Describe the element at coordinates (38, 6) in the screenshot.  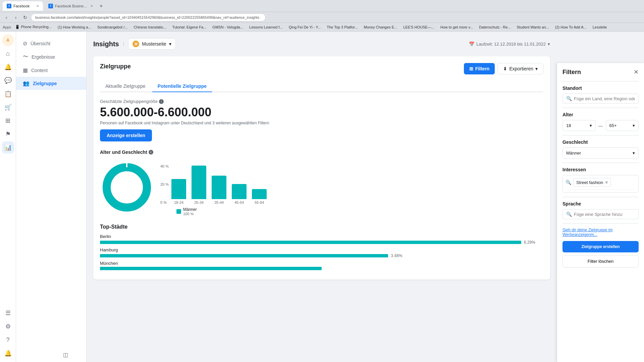
I see `tab-facebook-close: ×` at that location.